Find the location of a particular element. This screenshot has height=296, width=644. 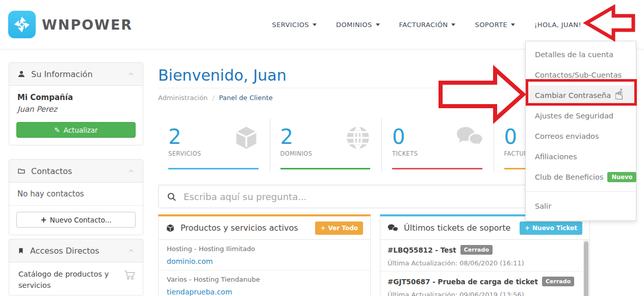

panel-title: Su Información is located at coordinates (62, 75).